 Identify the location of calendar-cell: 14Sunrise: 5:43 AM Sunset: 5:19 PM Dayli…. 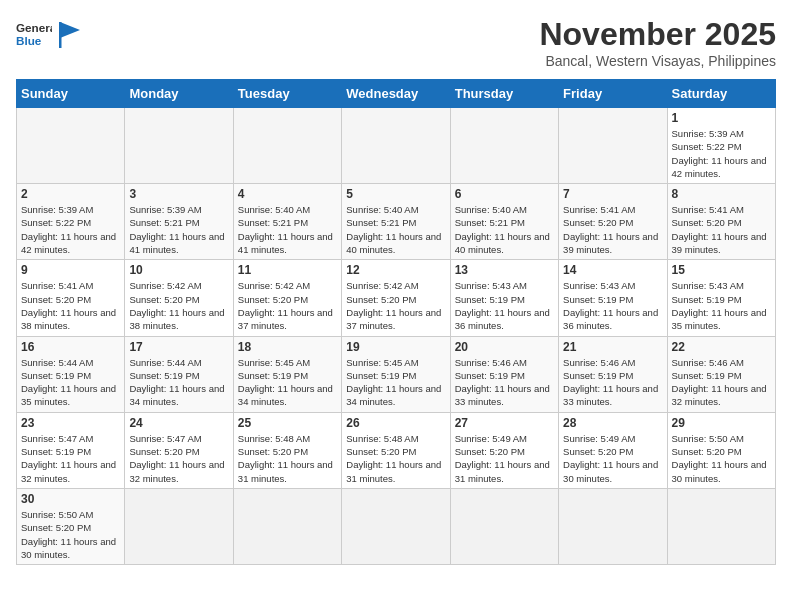
(613, 298).